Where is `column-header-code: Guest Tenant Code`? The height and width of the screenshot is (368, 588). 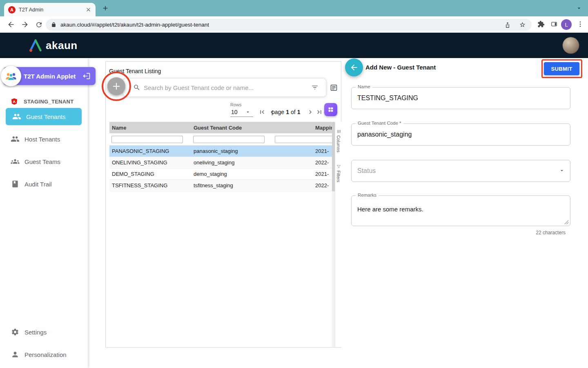 column-header-code: Guest Tenant Code is located at coordinates (232, 128).